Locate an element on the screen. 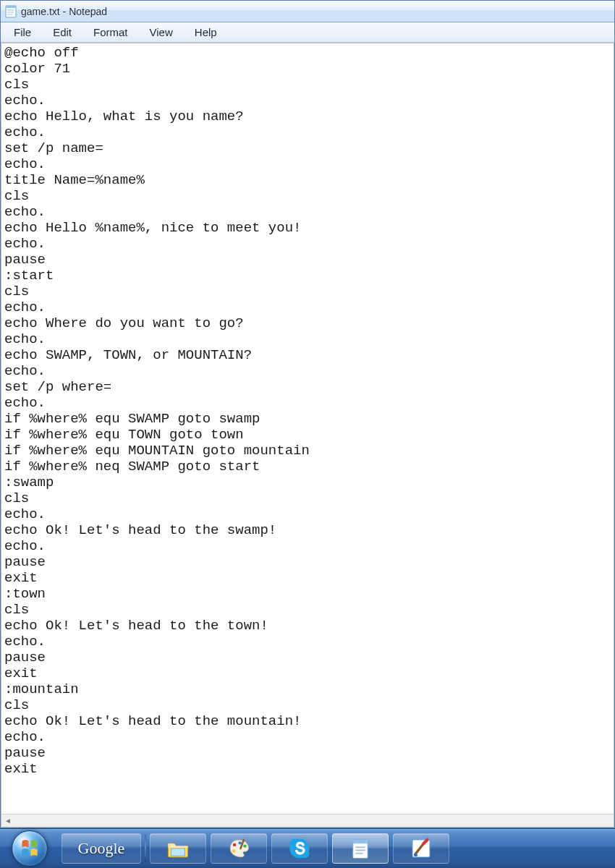 The width and height of the screenshot is (615, 868). notepad-app-icon is located at coordinates (11, 12).